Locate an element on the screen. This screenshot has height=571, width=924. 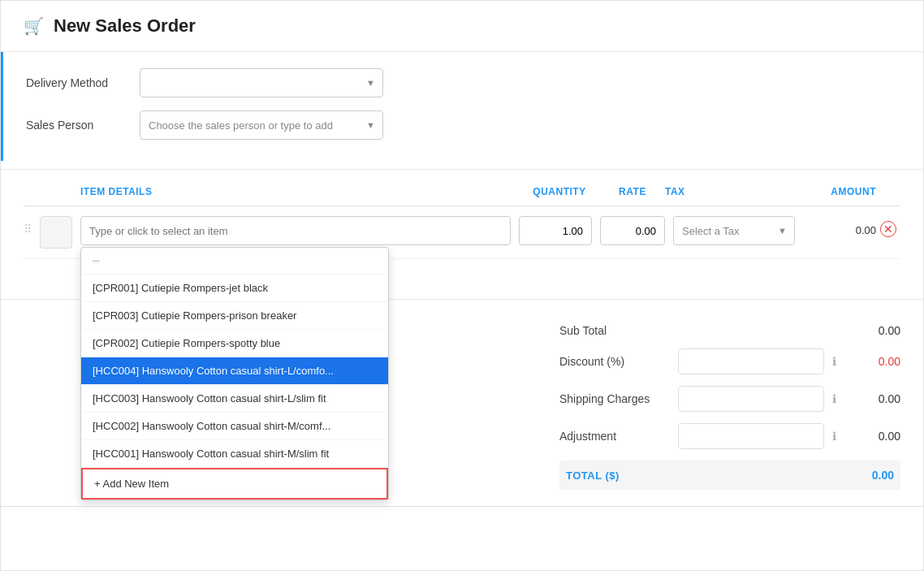
item-dropdown: ─ [CPR001] Cutiepie Rompers-jet black [C… is located at coordinates (235, 374).